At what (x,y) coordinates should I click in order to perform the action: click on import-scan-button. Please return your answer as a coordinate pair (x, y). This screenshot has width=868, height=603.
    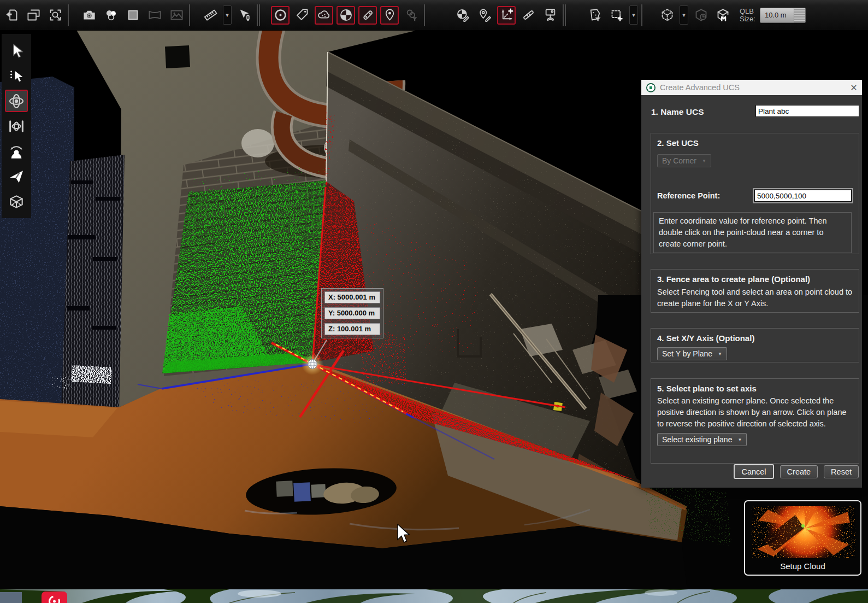
    Looking at the image, I should click on (11, 15).